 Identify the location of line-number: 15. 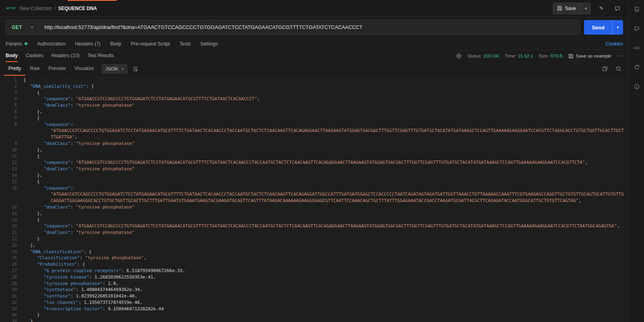
(12, 182).